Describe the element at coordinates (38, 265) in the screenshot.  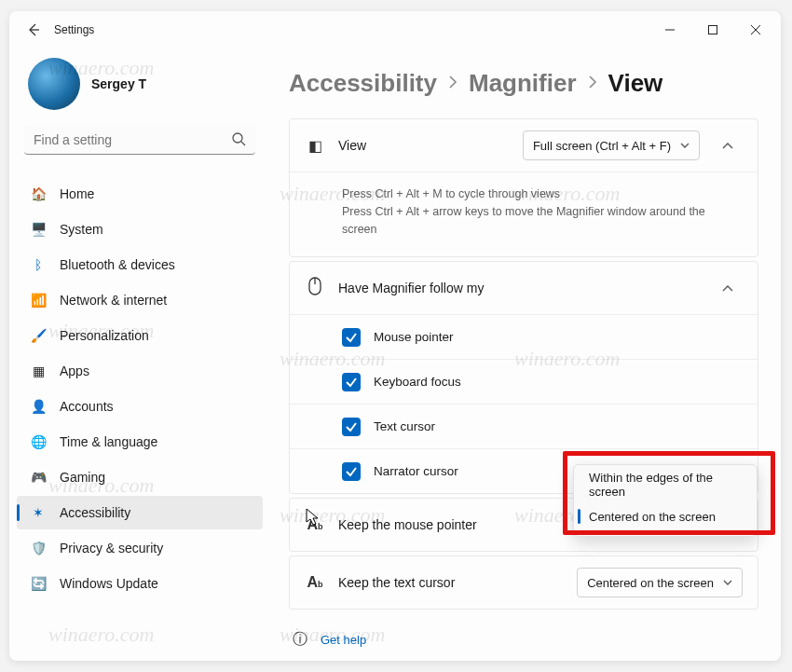
I see `bluetooth-icon: ᛒ` at that location.